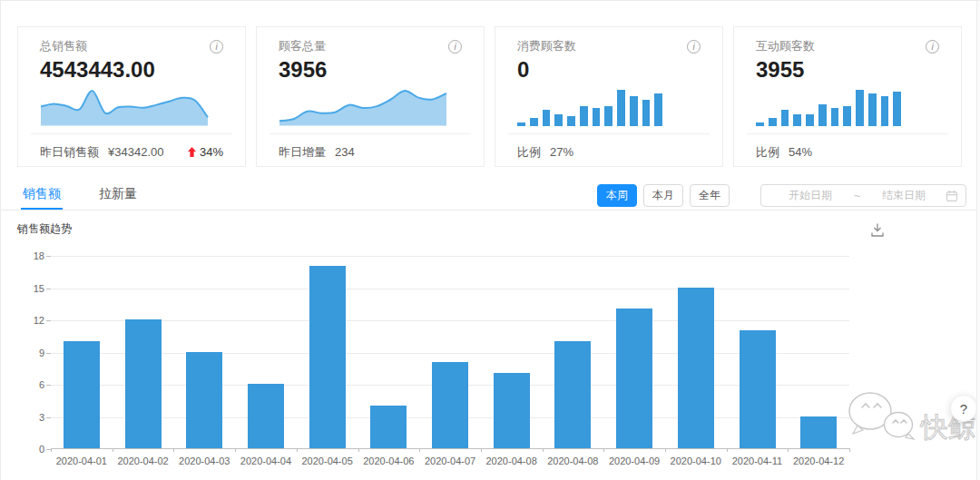 This screenshot has height=480, width=980. Describe the element at coordinates (848, 70) in the screenshot. I see `card-value: 3955` at that location.